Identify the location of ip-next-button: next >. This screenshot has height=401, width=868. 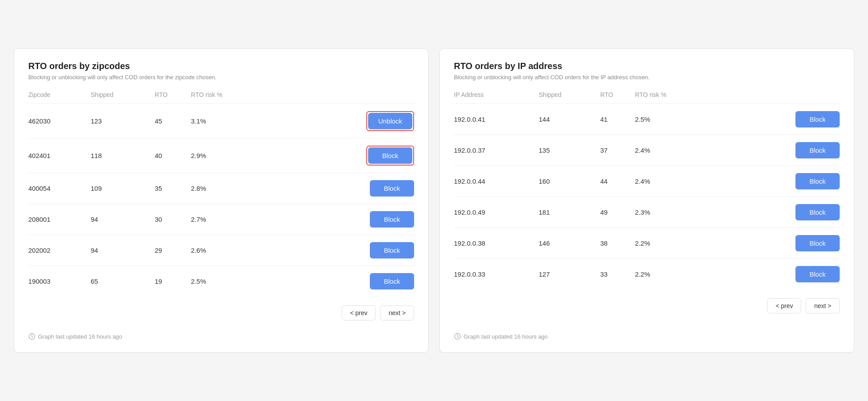
(823, 306).